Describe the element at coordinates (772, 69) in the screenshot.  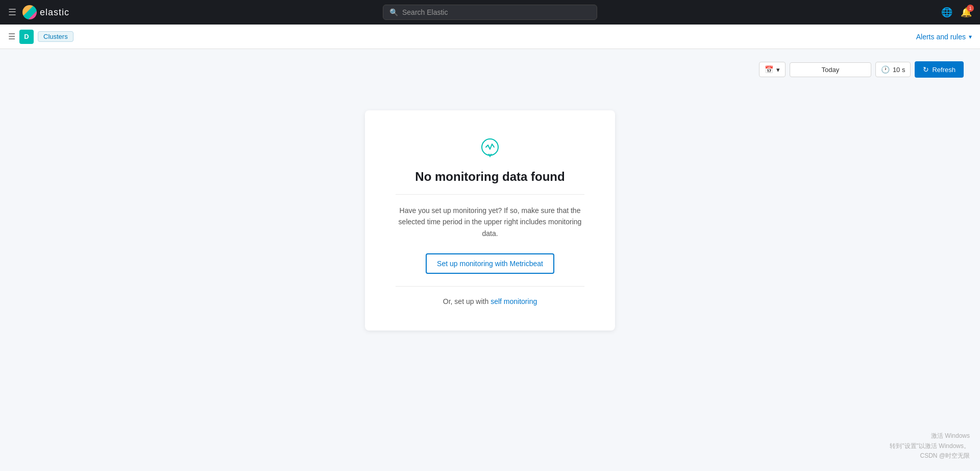
I see `calendar-picker-button: 📅 ▾` at that location.